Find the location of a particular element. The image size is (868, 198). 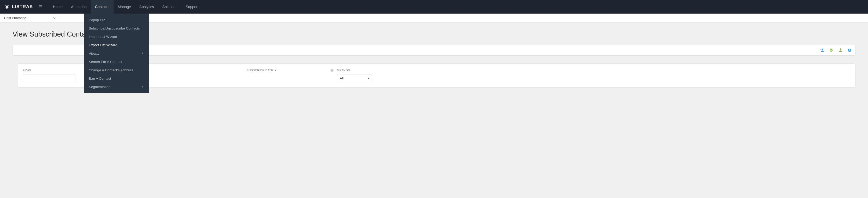

column-header-method: METHOD is located at coordinates (594, 70).